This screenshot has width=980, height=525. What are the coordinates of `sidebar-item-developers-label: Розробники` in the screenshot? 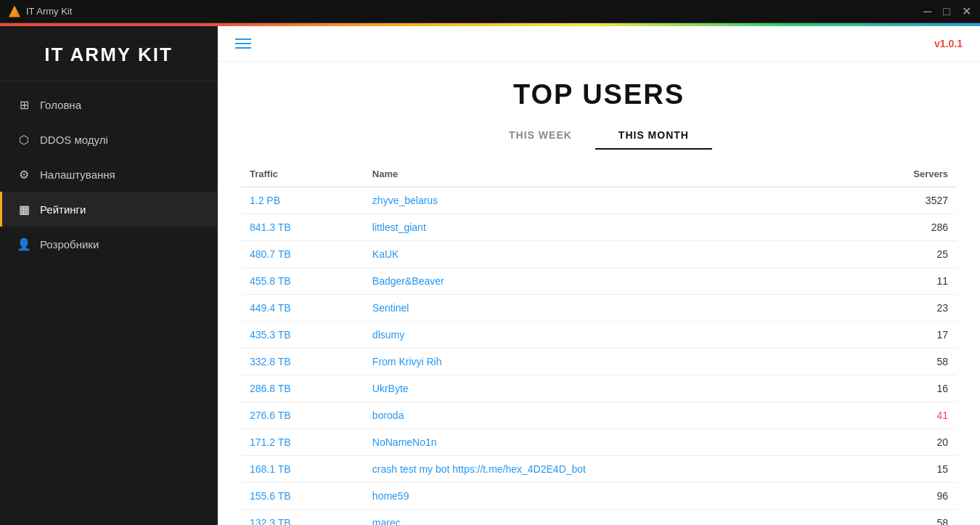 It's located at (70, 244).